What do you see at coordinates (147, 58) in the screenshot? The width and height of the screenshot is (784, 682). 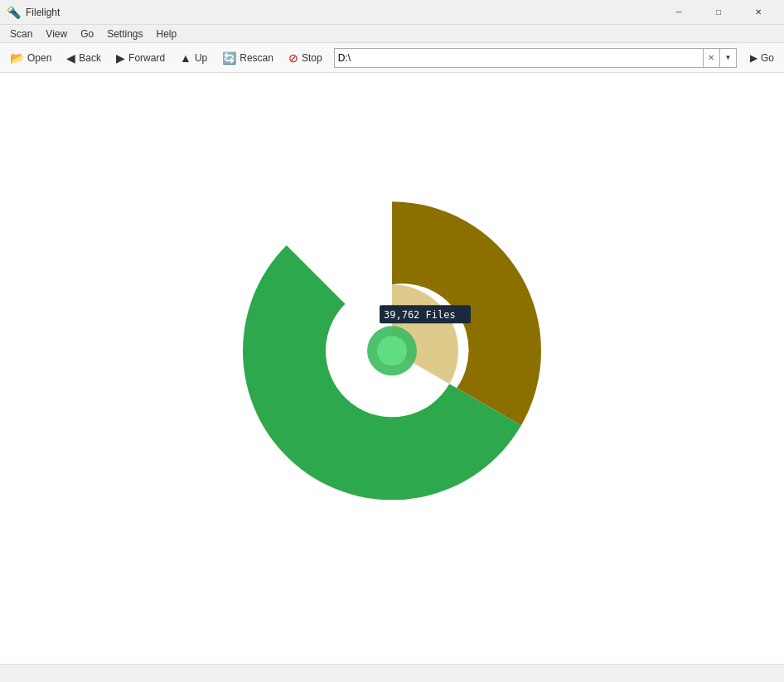 I see `forward-label: Forward` at bounding box center [147, 58].